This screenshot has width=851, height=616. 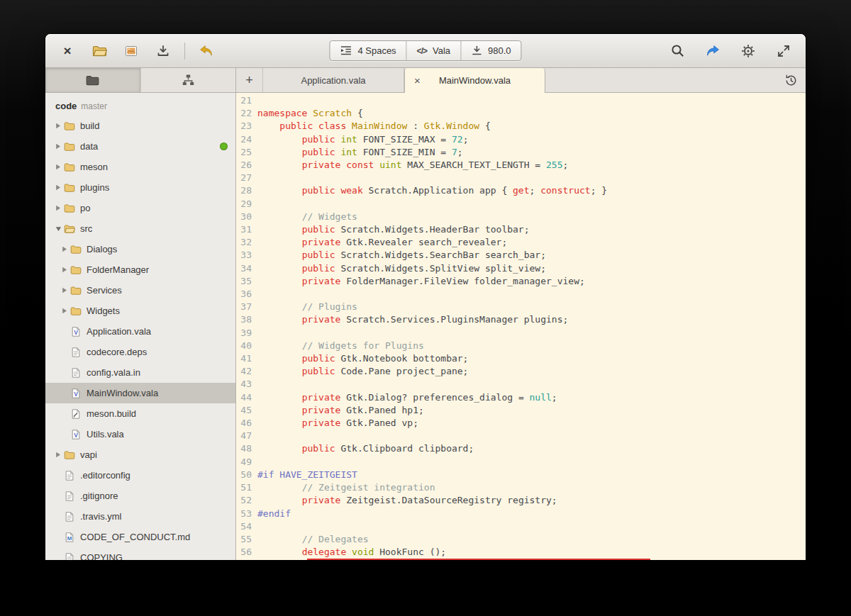 I want to click on history-button, so click(x=791, y=80).